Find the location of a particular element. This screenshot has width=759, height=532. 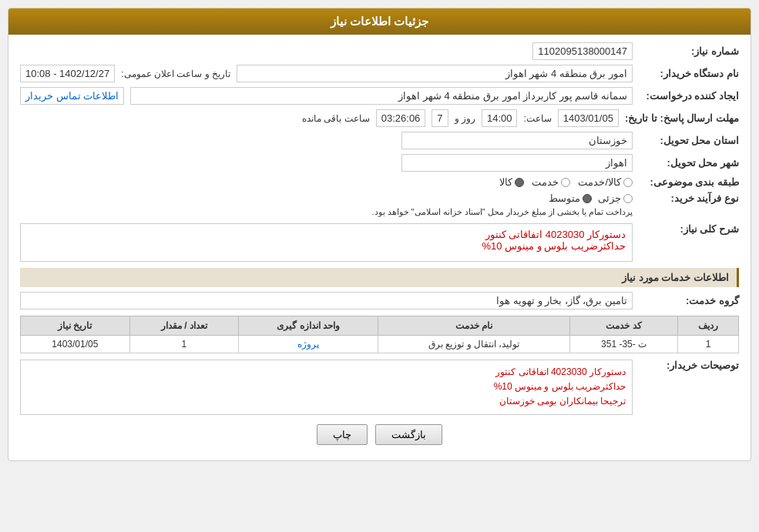

purchase-option-jozii: جزئی is located at coordinates (615, 199).